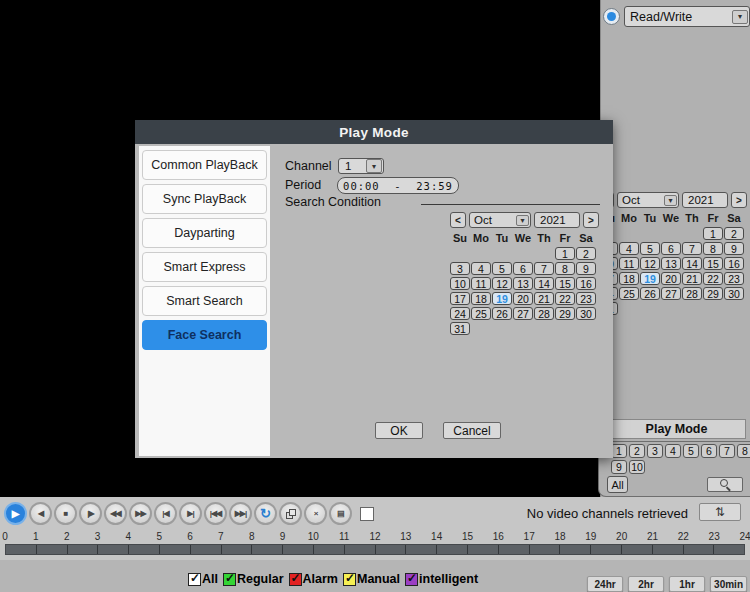  What do you see at coordinates (460, 284) in the screenshot?
I see `calendar-date-10: 10` at bounding box center [460, 284].